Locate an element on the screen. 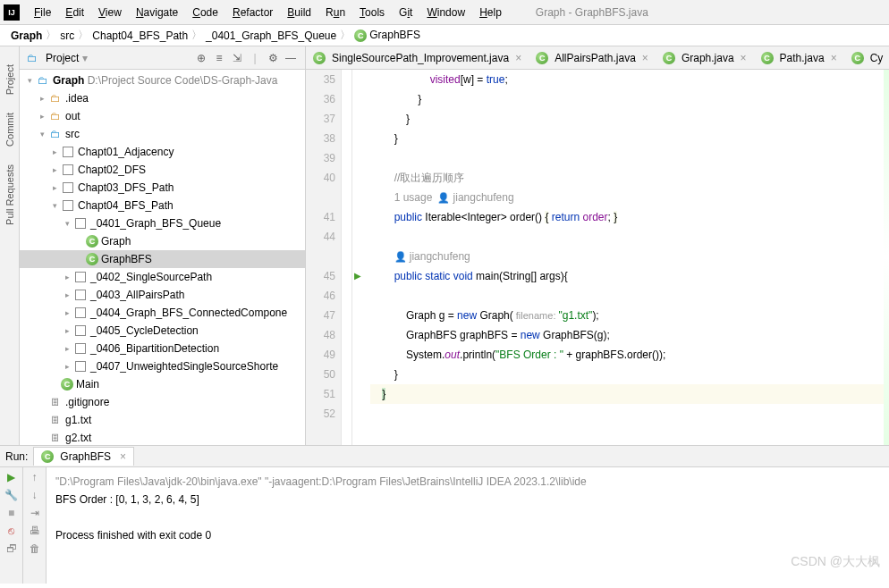 The width and height of the screenshot is (889, 588). usage-hint: 1 usage 👤 jiangchufeng is located at coordinates (454, 197).